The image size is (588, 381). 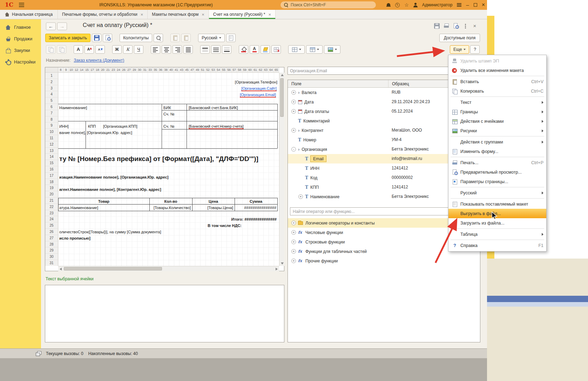 What do you see at coordinates (166, 49) in the screenshot?
I see `align-center-button` at bounding box center [166, 49].